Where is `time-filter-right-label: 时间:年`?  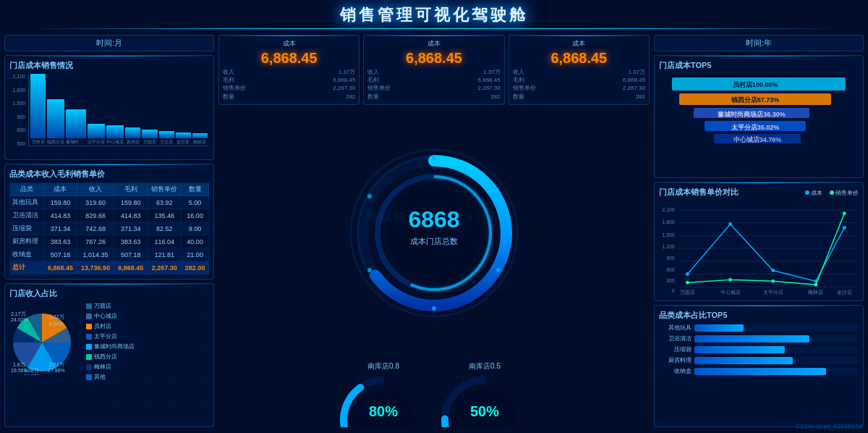
time-filter-right-label: 时间:年 is located at coordinates (759, 43).